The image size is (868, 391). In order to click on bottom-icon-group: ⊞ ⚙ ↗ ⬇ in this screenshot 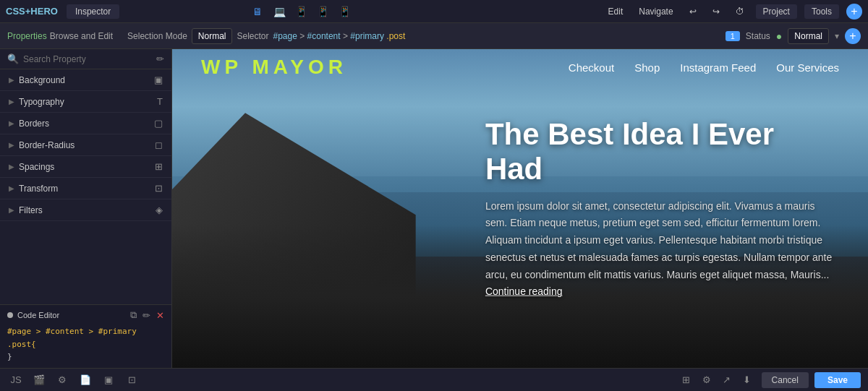, I will do `click(717, 380)`.